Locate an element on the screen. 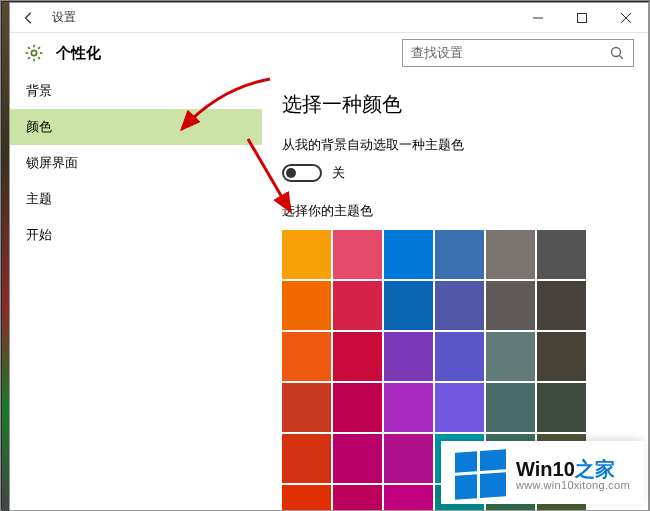  minimize-icon is located at coordinates (538, 18).